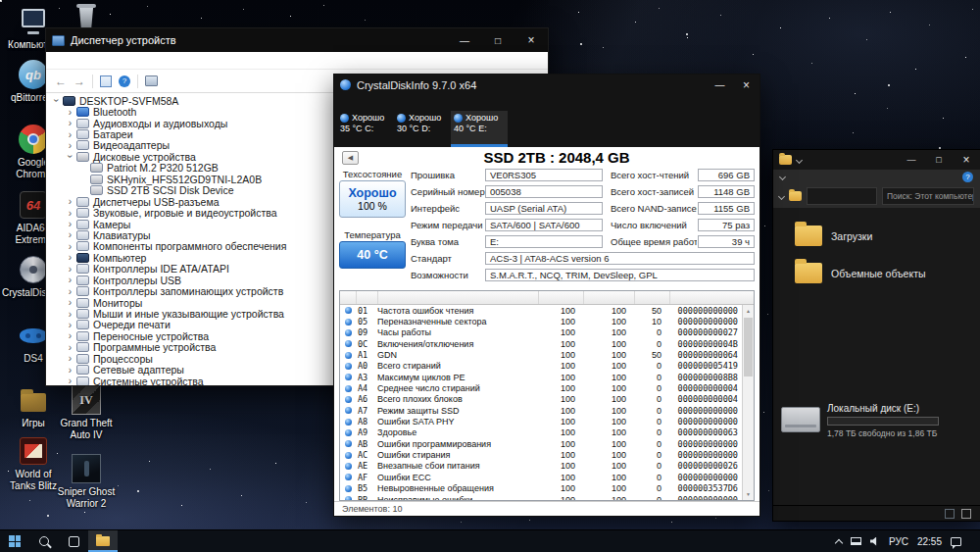 The height and width of the screenshot is (552, 980). What do you see at coordinates (966, 514) in the screenshot?
I see `thumbnails-view-icon` at bounding box center [966, 514].